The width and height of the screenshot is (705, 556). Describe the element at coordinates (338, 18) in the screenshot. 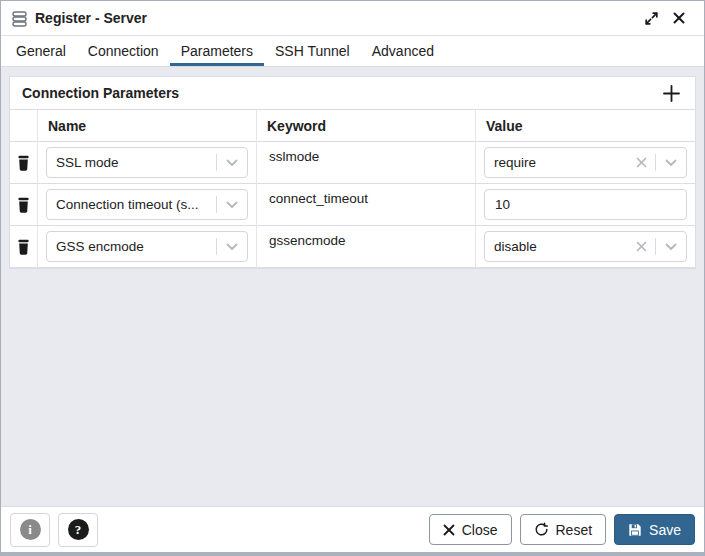

I see `dialog-title: Register - Server` at that location.